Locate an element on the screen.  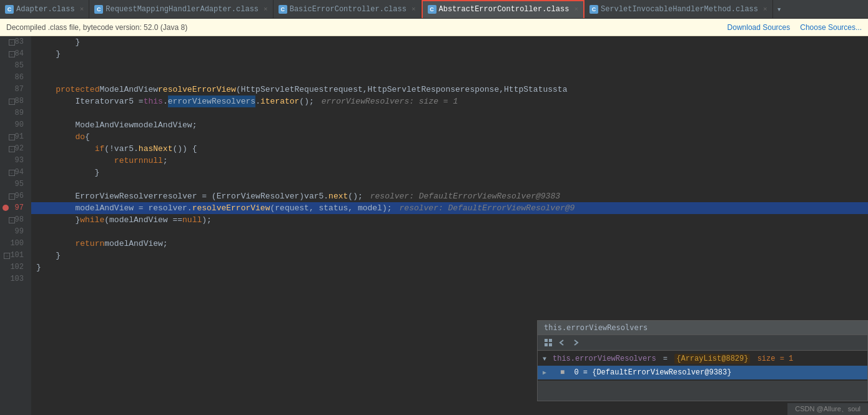
tab-overflow-button: ▾ is located at coordinates (779, 9).